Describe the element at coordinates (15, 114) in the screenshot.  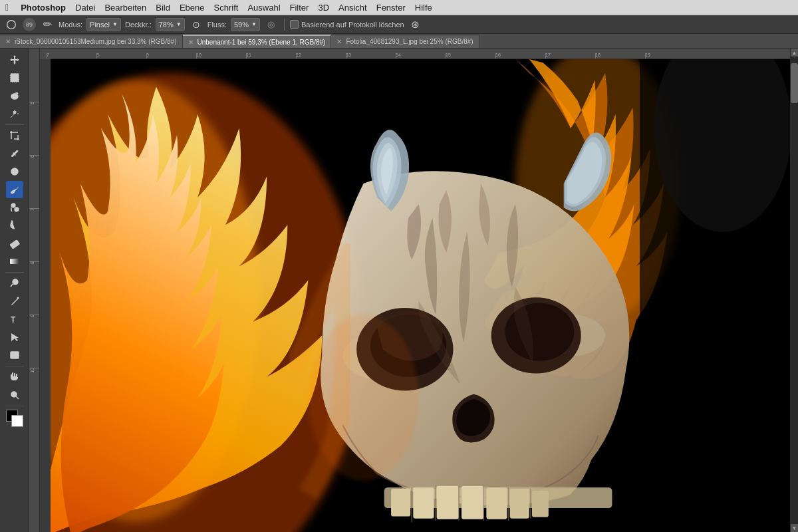
I see `magic-wand-tool` at that location.